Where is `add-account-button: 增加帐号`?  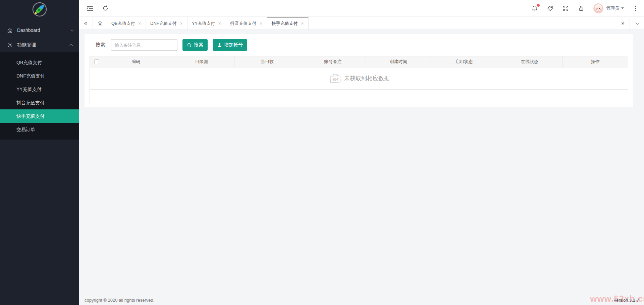 add-account-button: 增加帐号 is located at coordinates (230, 45).